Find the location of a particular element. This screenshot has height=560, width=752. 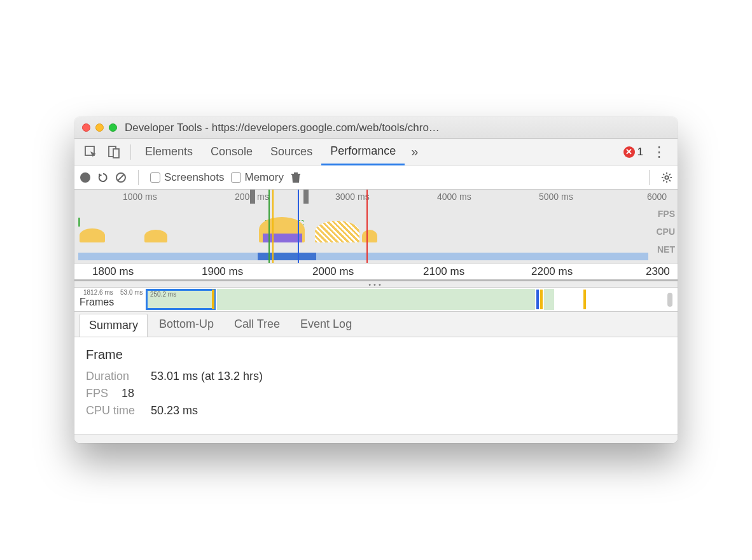

ruler-tick: 2300 is located at coordinates (658, 272).